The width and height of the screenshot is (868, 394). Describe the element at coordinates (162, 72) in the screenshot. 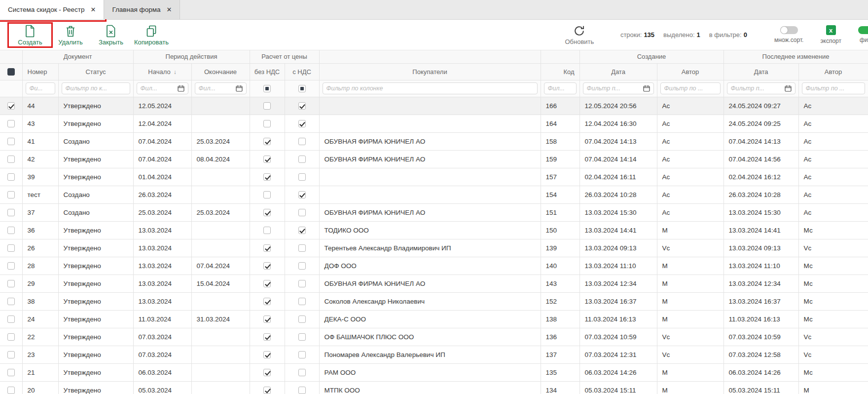

I see `column-header-start: Начало↓` at that location.